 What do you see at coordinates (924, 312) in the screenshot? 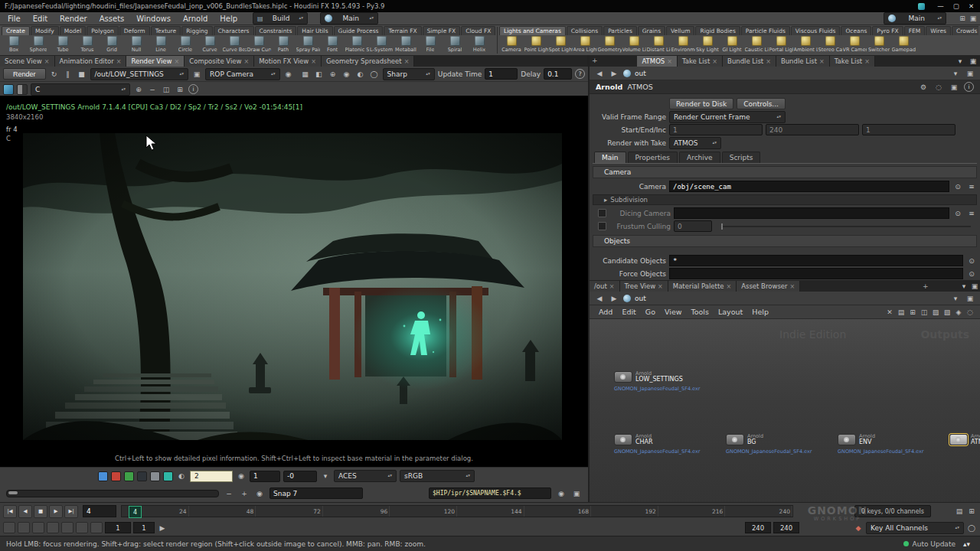
I see `display-options-icon: ◫` at bounding box center [924, 312].